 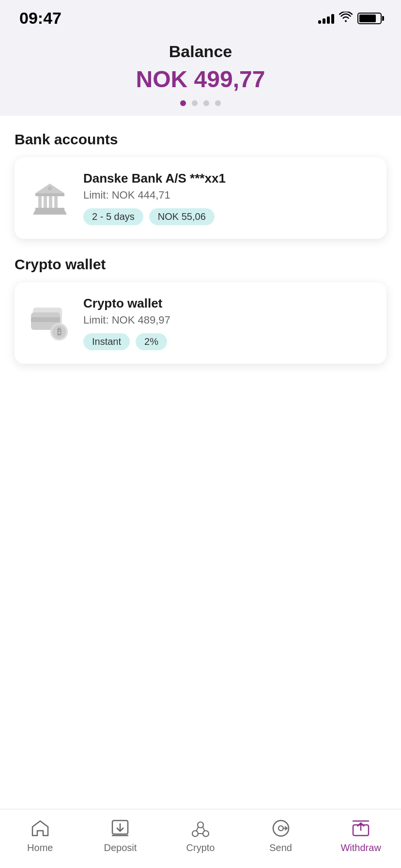 What do you see at coordinates (281, 848) in the screenshot?
I see `nav-label-send: Send` at bounding box center [281, 848].